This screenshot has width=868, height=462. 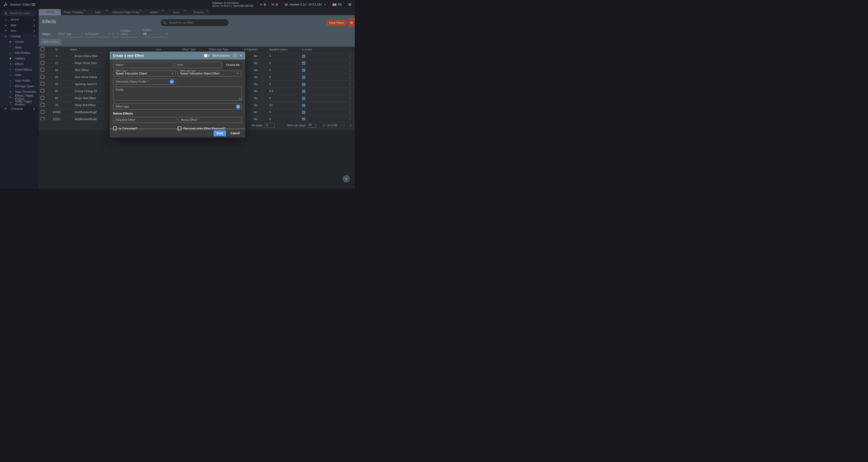 I want to click on sidebar-item-stats: ∿Stats, so click(x=20, y=75).